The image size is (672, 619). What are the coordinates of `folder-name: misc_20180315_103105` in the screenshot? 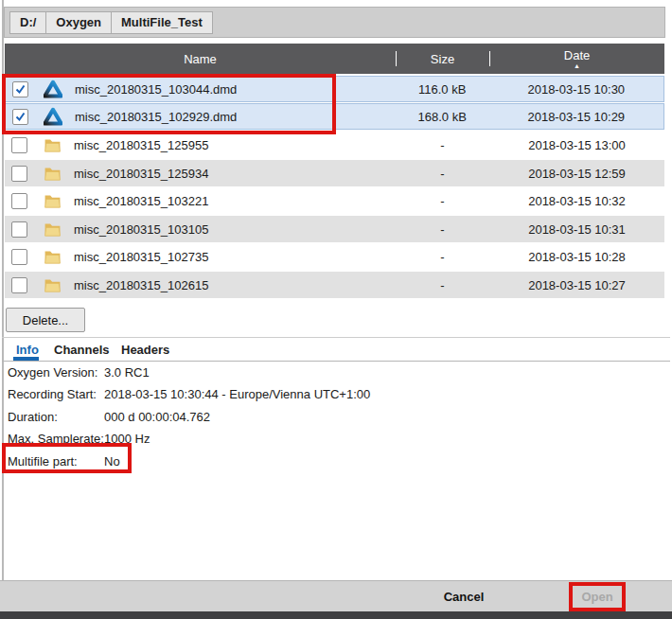 It's located at (141, 229).